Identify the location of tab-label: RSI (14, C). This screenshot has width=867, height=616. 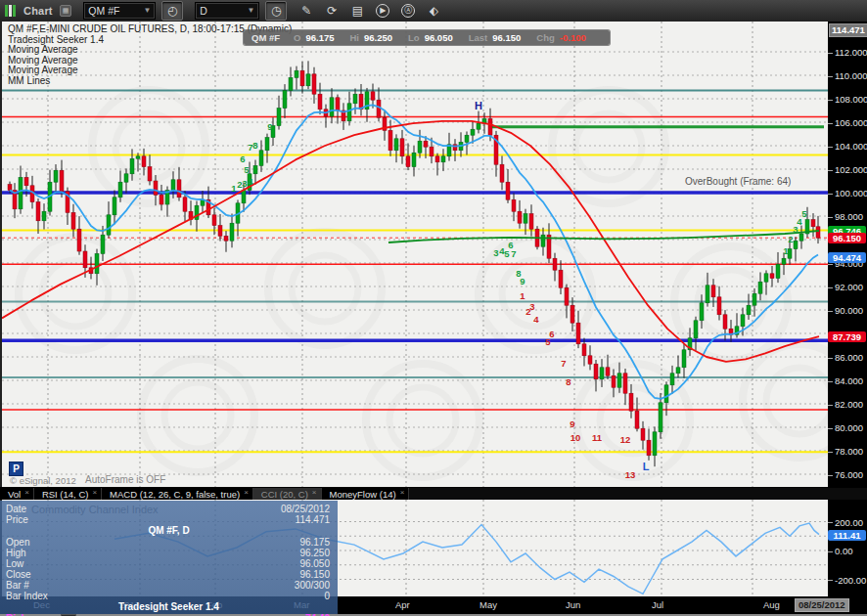
(66, 495).